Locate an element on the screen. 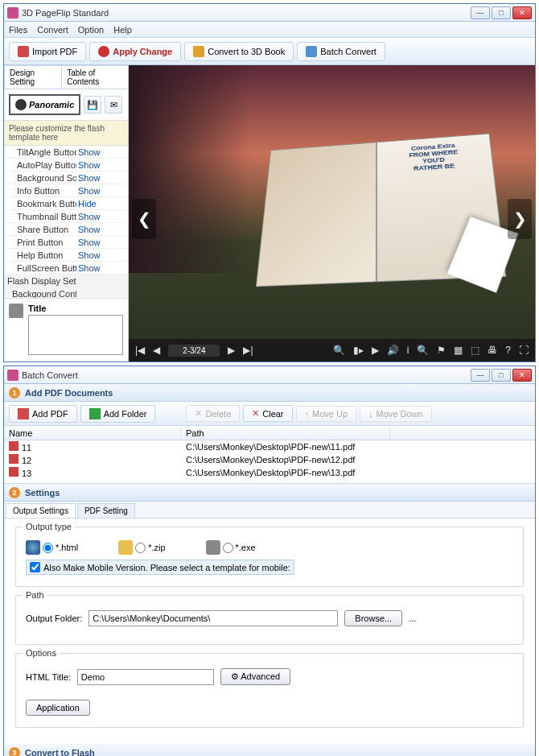 This screenshot has height=756, width=539. browse-button: Browse... is located at coordinates (373, 618).